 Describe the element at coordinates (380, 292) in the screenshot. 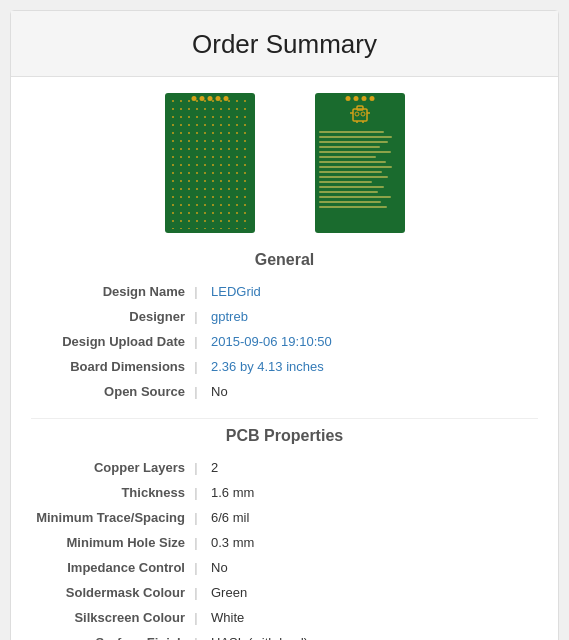

I see `design-name-value: LEDGrid` at that location.